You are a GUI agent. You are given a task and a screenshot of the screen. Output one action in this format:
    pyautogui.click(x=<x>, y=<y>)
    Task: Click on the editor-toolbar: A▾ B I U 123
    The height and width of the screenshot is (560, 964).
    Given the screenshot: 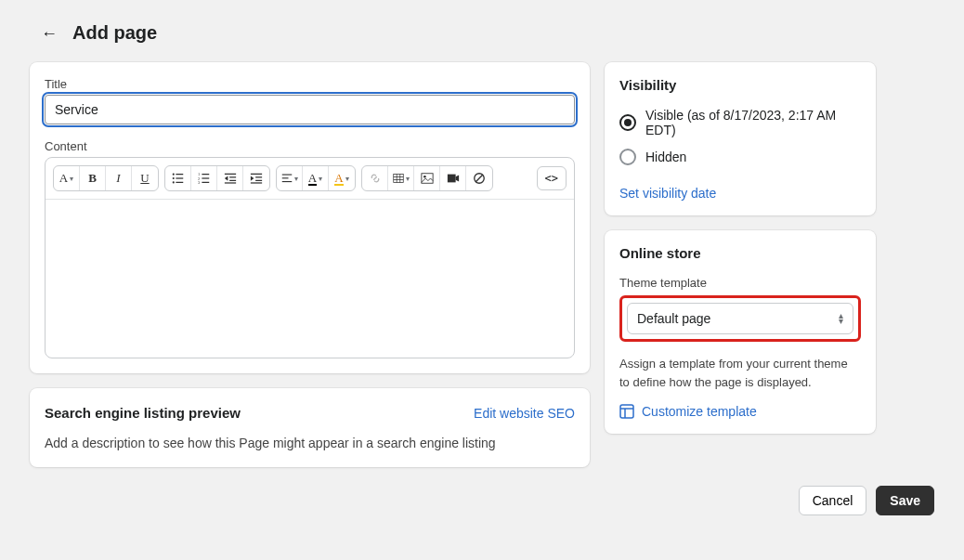 What is the action you would take?
    pyautogui.click(x=310, y=178)
    